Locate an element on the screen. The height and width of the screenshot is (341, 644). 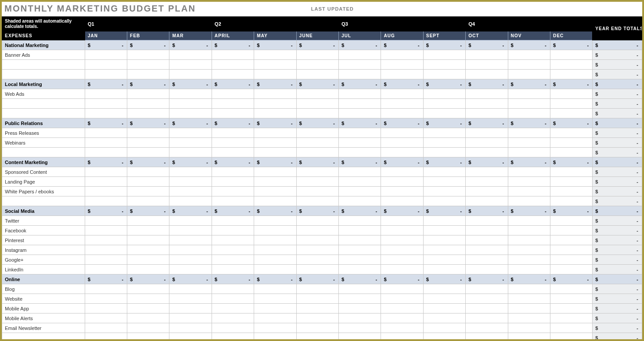
item-label: LinkedIn is located at coordinates (43, 270).